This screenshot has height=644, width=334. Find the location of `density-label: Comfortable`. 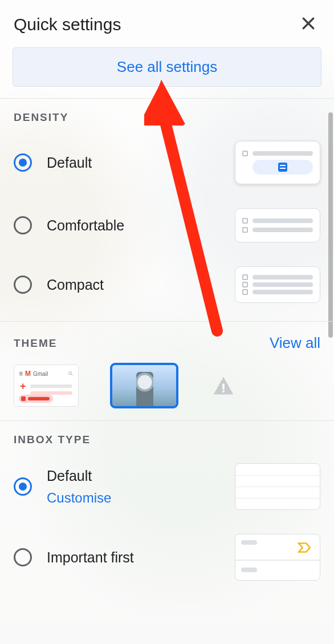

density-label: Comfortable is located at coordinates (85, 226).